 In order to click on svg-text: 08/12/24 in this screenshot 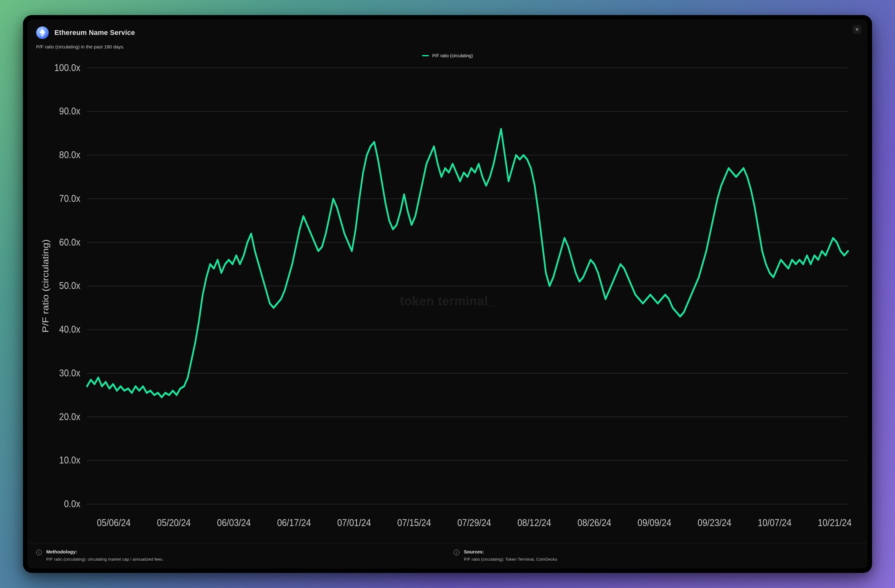, I will do `click(534, 523)`.